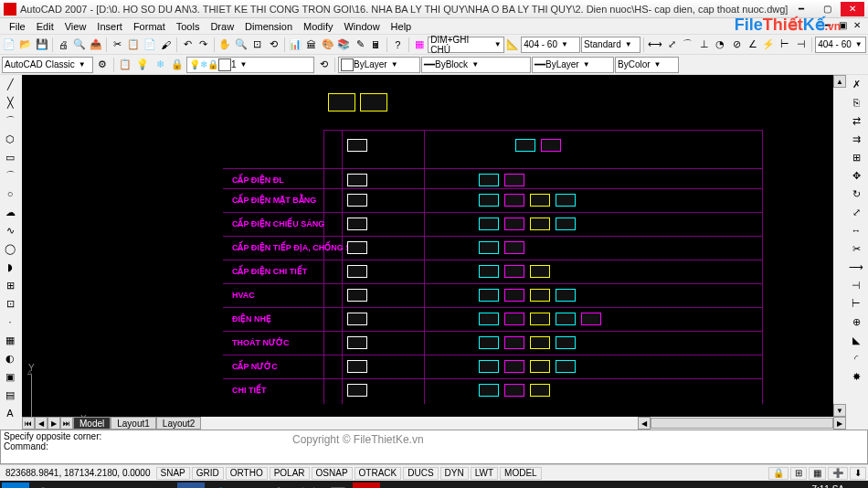 Image resolution: width=868 pixels, height=488 pixels. What do you see at coordinates (74, 485) in the screenshot?
I see `task-view-button: ⊡` at bounding box center [74, 485].